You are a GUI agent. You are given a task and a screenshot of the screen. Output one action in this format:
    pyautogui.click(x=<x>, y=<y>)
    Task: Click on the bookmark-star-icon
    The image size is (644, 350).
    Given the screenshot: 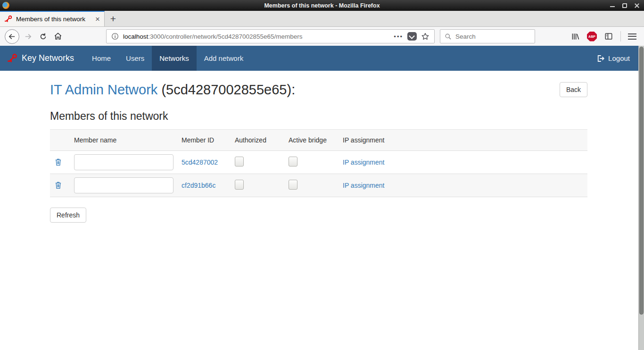 What is the action you would take?
    pyautogui.click(x=425, y=36)
    